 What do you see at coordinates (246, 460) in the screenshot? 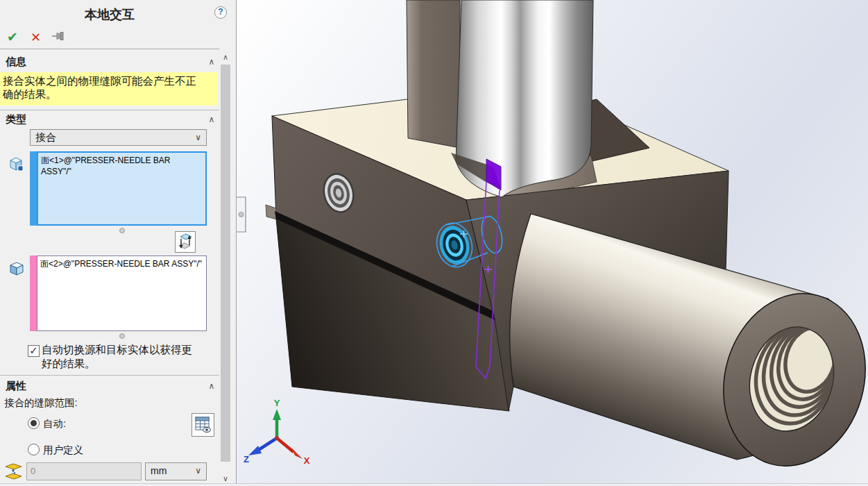
I see `z-axis-label: Z` at bounding box center [246, 460].